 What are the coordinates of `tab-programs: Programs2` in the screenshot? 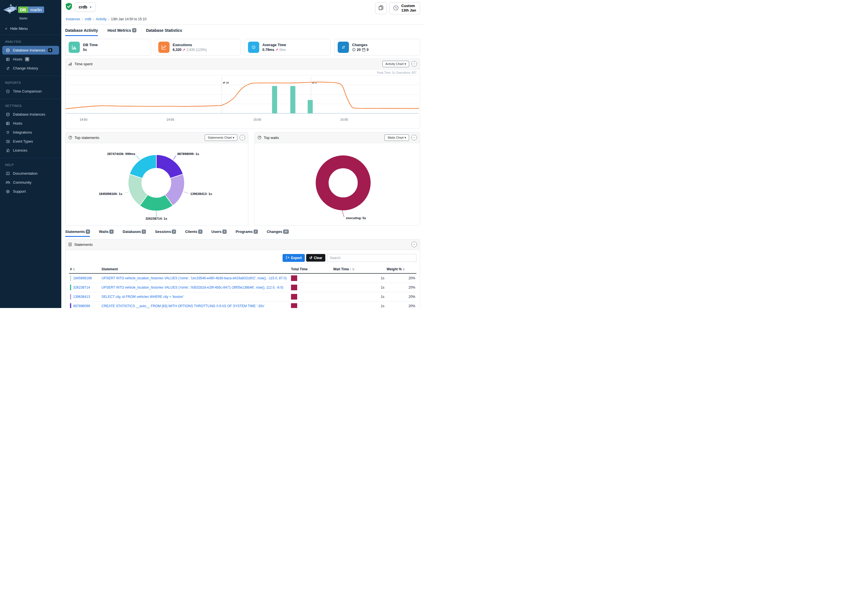 It's located at (247, 233).